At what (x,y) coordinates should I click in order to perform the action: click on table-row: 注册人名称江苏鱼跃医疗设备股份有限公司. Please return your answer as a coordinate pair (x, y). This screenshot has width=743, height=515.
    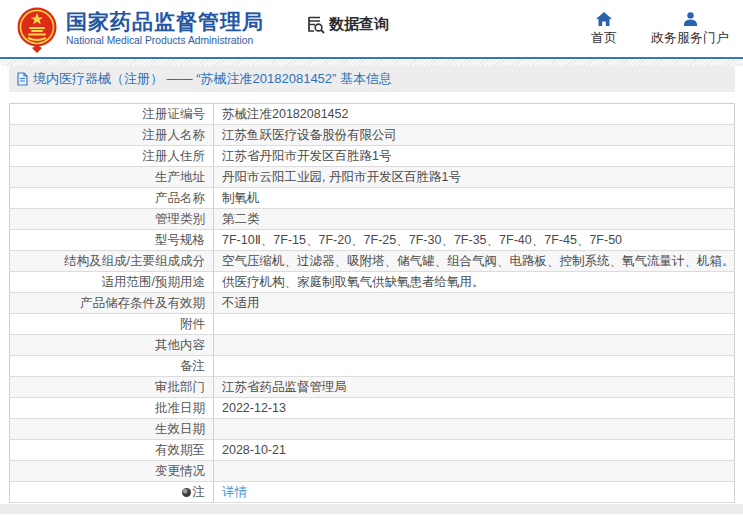
    Looking at the image, I should click on (372, 136).